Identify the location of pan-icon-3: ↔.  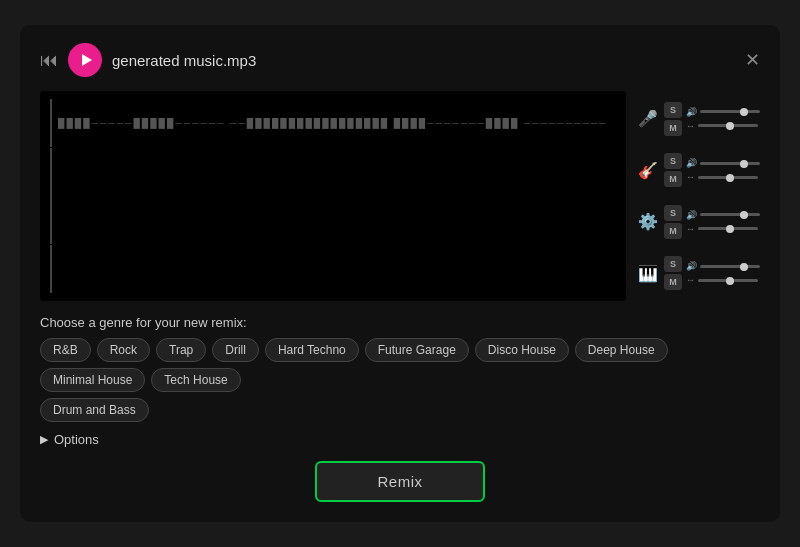
(690, 229).